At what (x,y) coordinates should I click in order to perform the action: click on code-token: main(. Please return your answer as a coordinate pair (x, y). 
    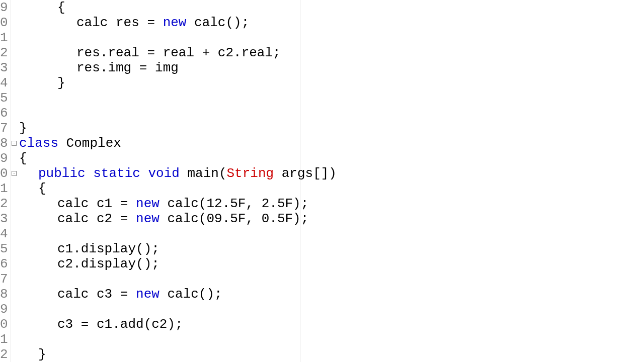
    Looking at the image, I should click on (203, 173).